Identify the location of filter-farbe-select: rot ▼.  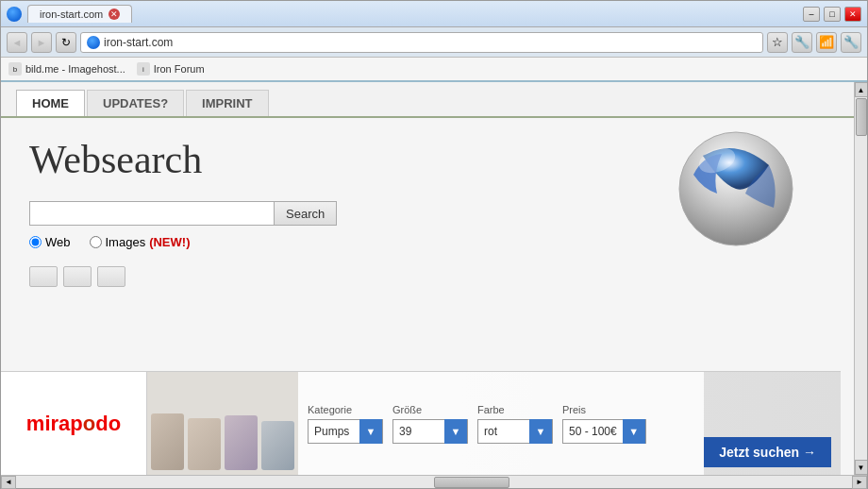
(515, 431).